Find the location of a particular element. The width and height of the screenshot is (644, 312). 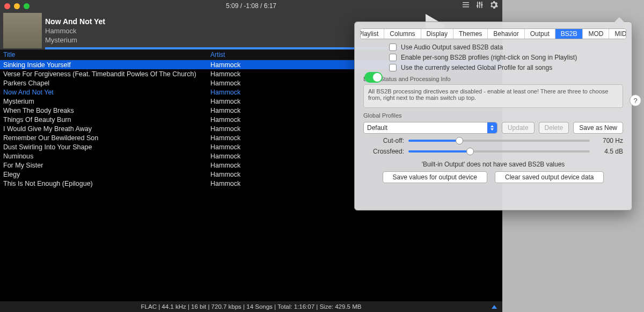

label-use-global: Use the currently selected Global Profil… is located at coordinates (477, 68).